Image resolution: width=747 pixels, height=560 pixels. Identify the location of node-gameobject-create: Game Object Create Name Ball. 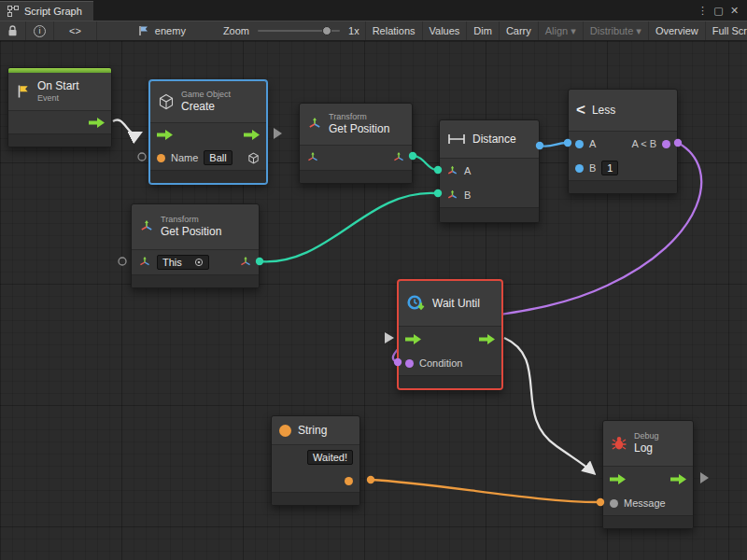
(208, 133).